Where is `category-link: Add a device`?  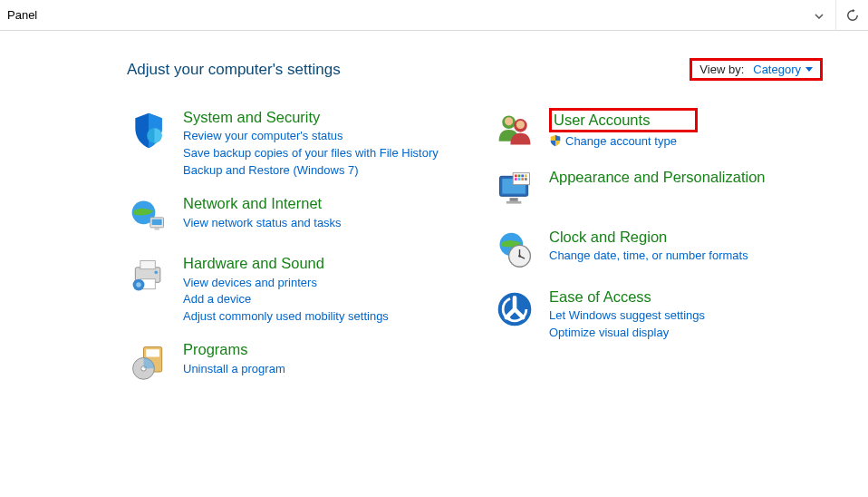 category-link: Add a device is located at coordinates (286, 299).